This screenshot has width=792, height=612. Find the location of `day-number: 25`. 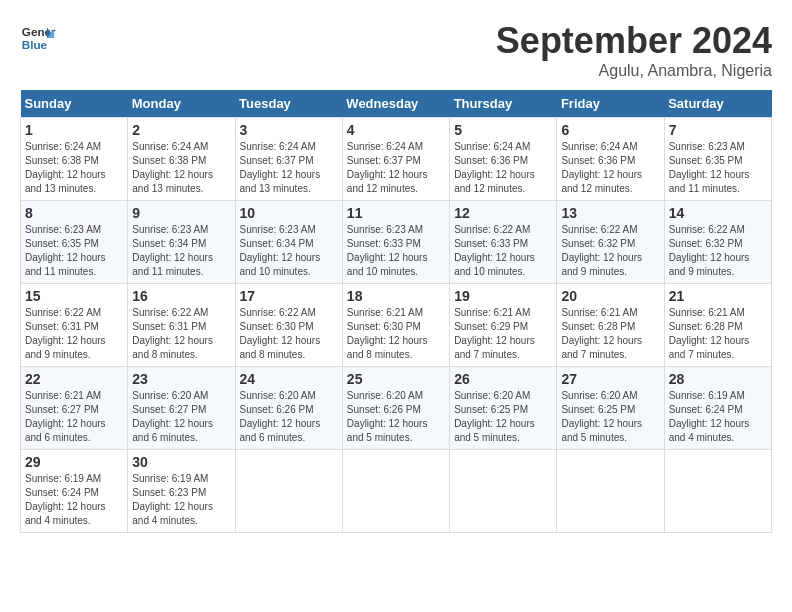

day-number: 25 is located at coordinates (396, 379).